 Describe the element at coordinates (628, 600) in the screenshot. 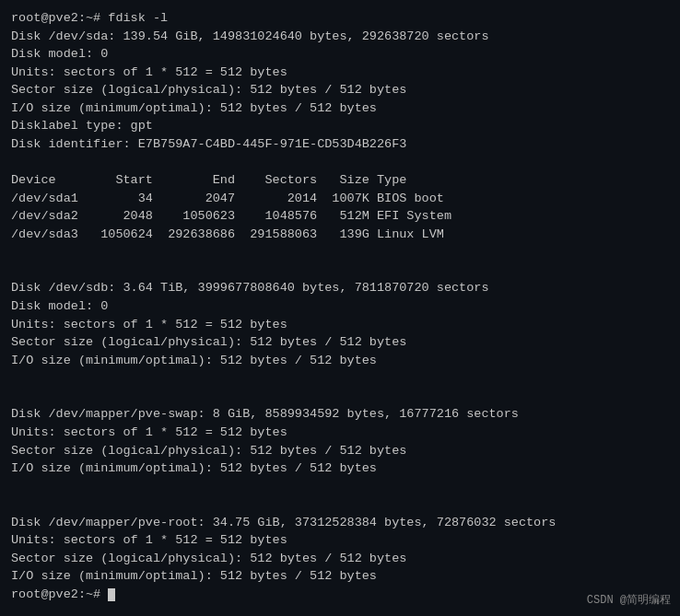

I see `watermark: CSDN @简明编程` at that location.